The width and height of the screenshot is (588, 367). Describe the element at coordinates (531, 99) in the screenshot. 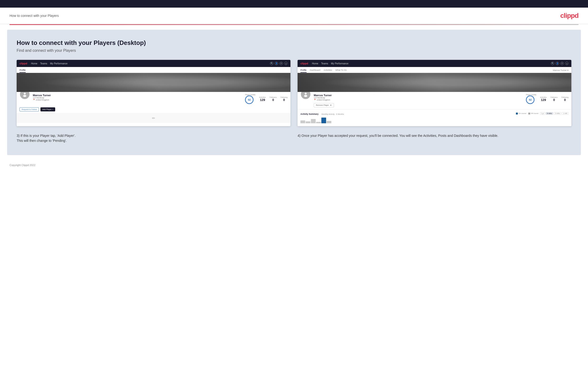

I see `right-quality-stat: Player Quality 92` at that location.